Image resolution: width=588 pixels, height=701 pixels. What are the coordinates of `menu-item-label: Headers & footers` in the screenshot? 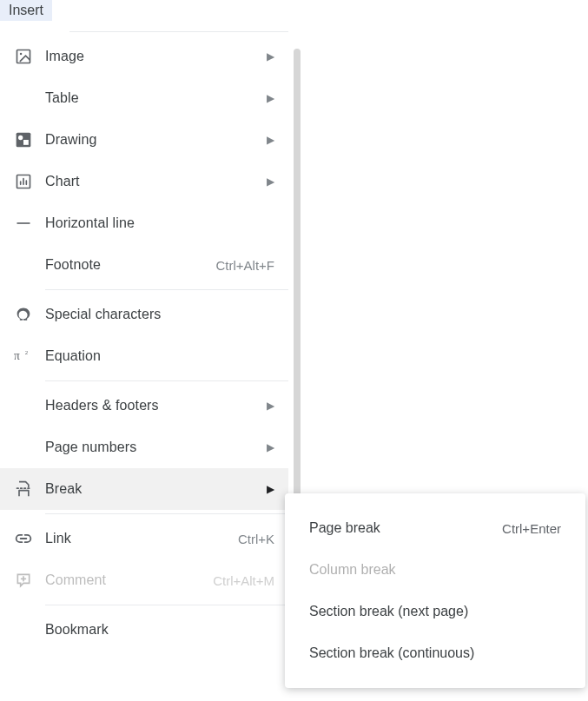 It's located at (153, 406).